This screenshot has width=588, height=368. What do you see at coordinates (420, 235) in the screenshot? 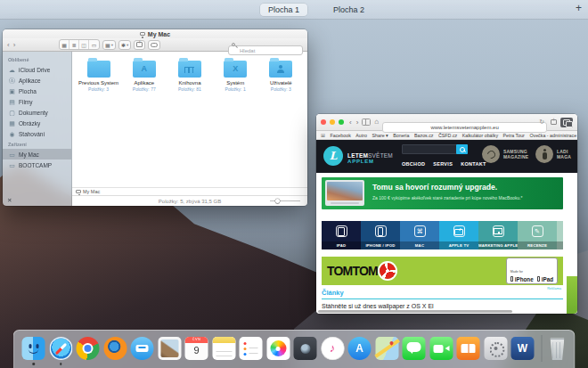
I see `nav-tile-mac: ⌘MAC` at bounding box center [420, 235].